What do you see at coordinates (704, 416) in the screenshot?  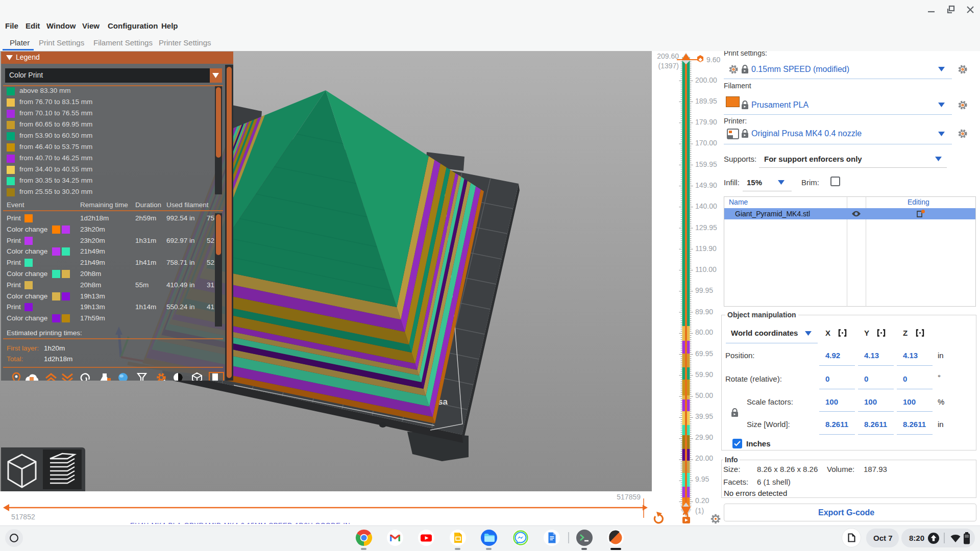 I see `svg-text: 39.95` at bounding box center [704, 416].